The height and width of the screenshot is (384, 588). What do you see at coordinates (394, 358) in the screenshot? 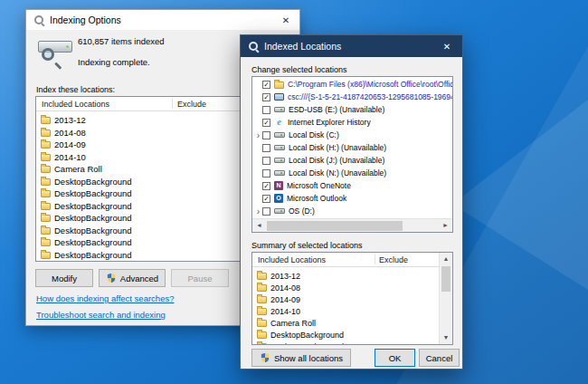
I see `ok-button: OK` at bounding box center [394, 358].